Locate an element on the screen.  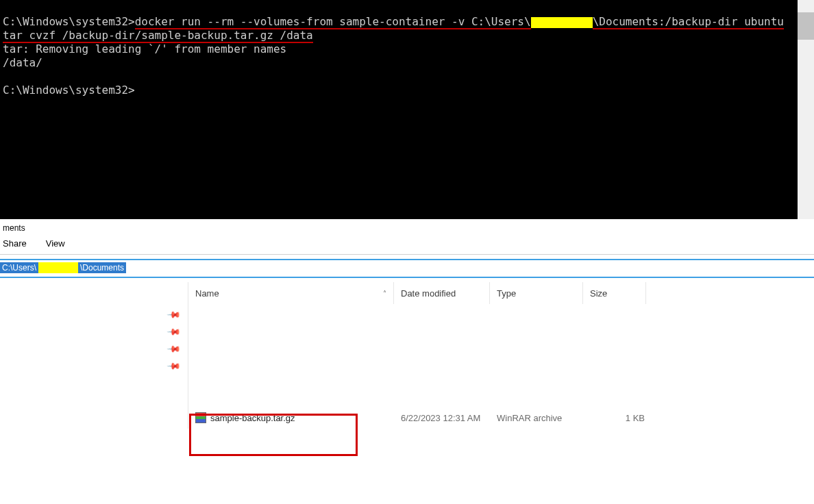
prompt-path-idle: C:\Windows\system32> is located at coordinates (69, 90).